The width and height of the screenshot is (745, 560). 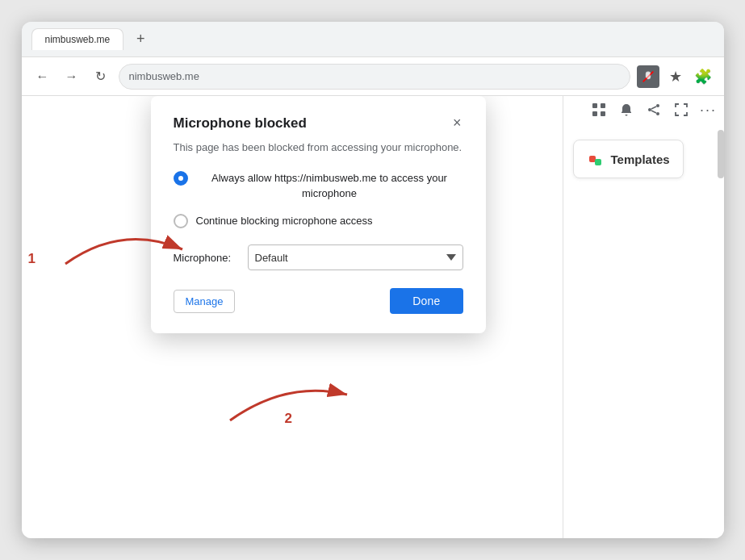 I want to click on extensions-button: 🧩, so click(x=703, y=77).